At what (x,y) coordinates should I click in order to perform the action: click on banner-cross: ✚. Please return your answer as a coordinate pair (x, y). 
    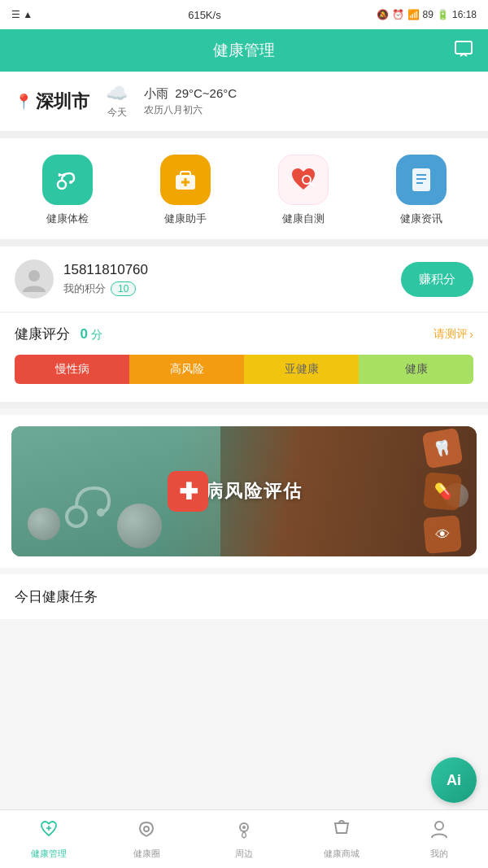
    Looking at the image, I should click on (188, 491).